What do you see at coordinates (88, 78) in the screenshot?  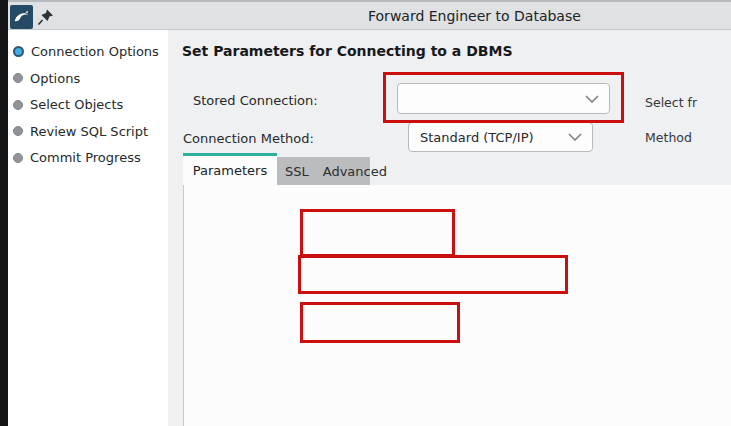 I see `wizard-step-options: Options` at bounding box center [88, 78].